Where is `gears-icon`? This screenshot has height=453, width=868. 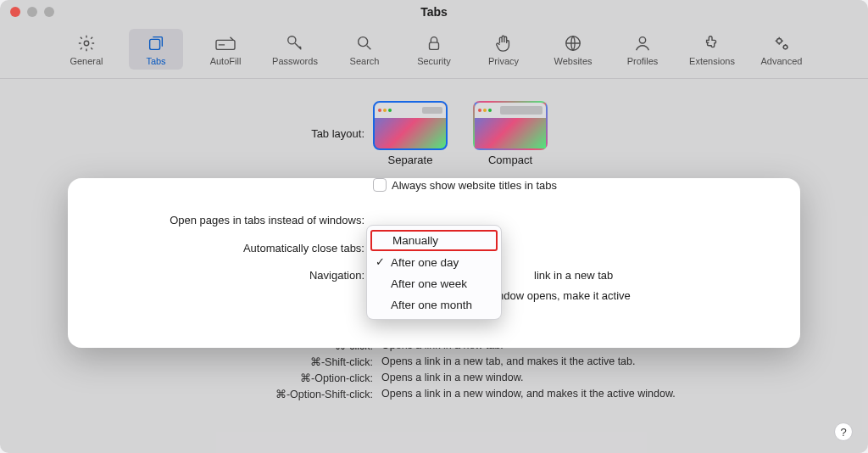
gears-icon is located at coordinates (782, 43).